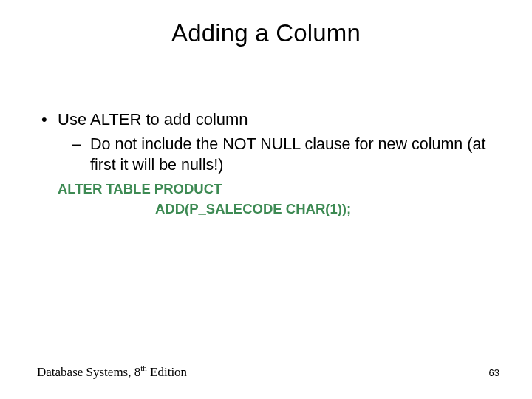 The height and width of the screenshot is (399, 532). Describe the element at coordinates (89, 372) in the screenshot. I see `footer-text-prefix: Database Systems, 8` at that location.